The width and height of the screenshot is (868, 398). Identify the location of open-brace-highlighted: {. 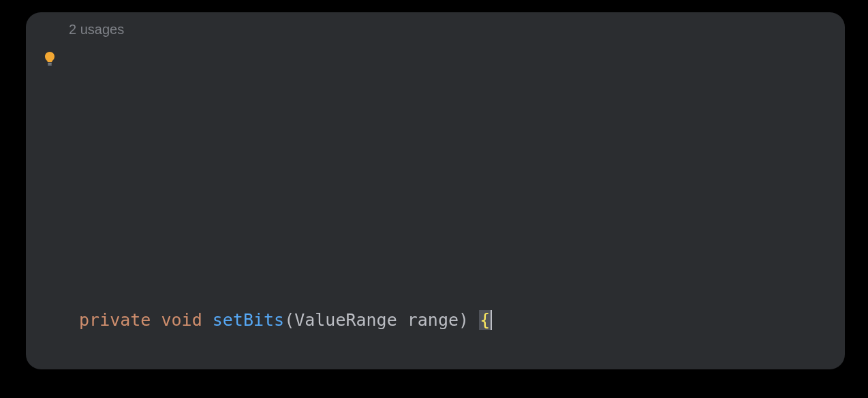
(485, 320).